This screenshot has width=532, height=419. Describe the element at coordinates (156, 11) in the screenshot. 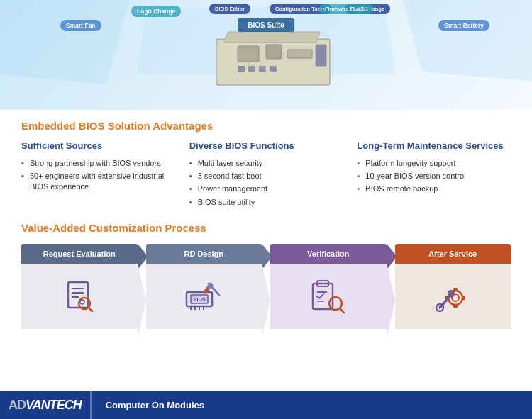

I see `logo-change-left-label: Logo Change` at that location.